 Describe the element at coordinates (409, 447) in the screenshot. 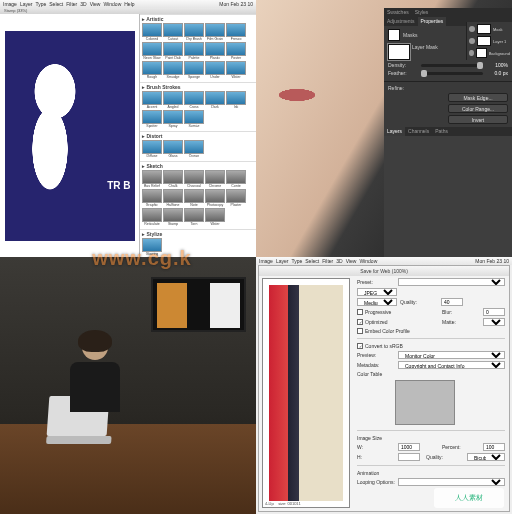

I see `width-input` at that location.